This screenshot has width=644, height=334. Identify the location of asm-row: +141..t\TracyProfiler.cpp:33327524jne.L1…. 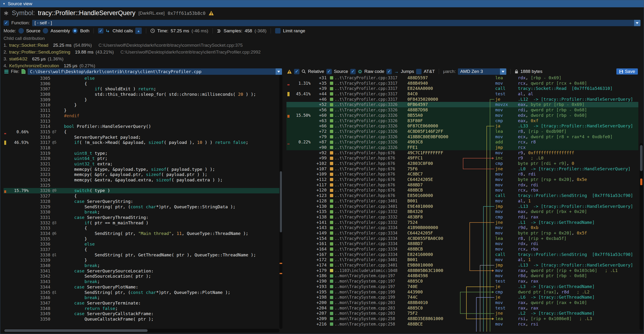
(462, 223).